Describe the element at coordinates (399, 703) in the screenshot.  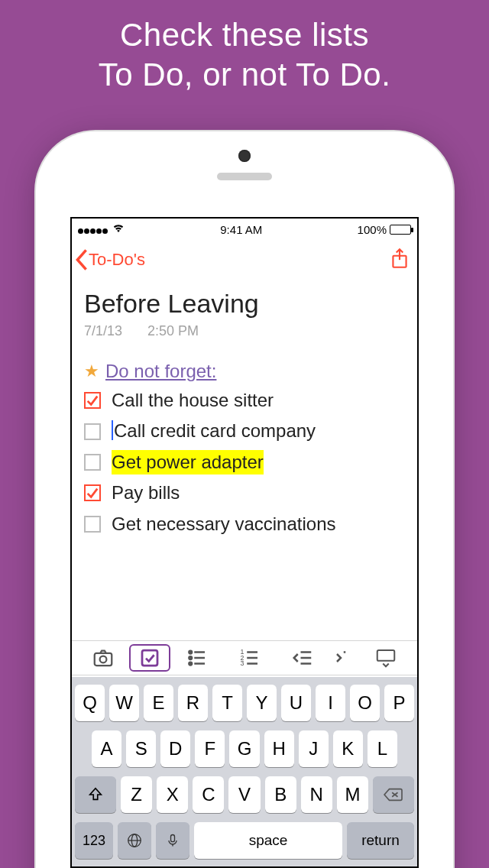
I see `key-p: P` at that location.